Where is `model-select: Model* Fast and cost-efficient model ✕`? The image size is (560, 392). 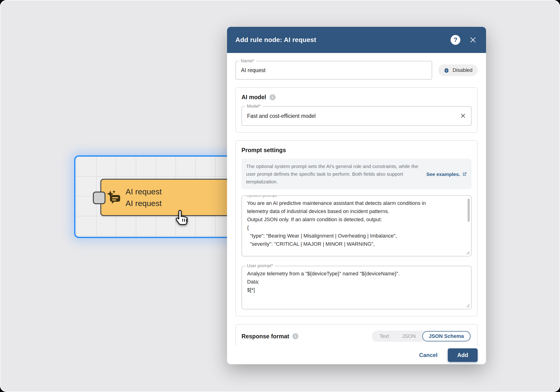 model-select: Model* Fast and cost-efficient model ✕ is located at coordinates (357, 116).